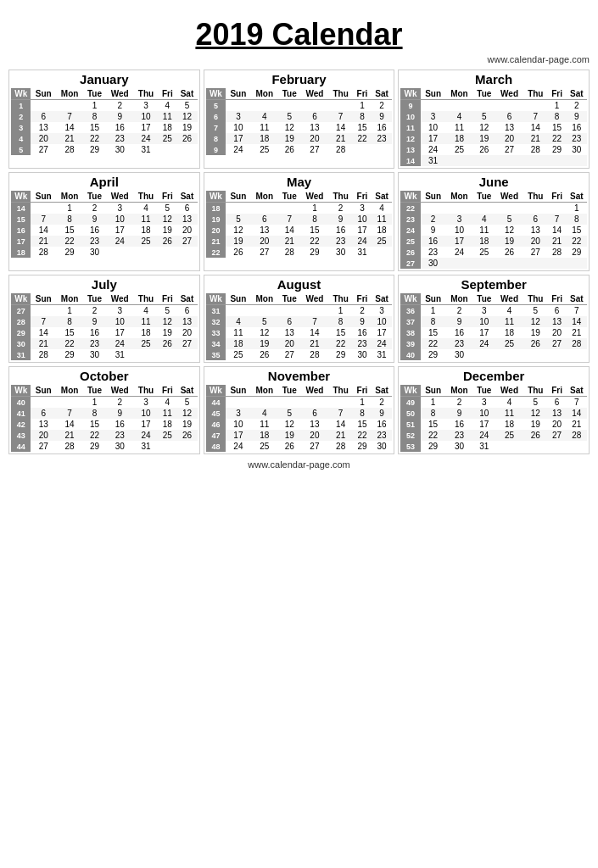 The image size is (598, 868). What do you see at coordinates (411, 436) in the screenshot?
I see `week-number: 52` at bounding box center [411, 436].